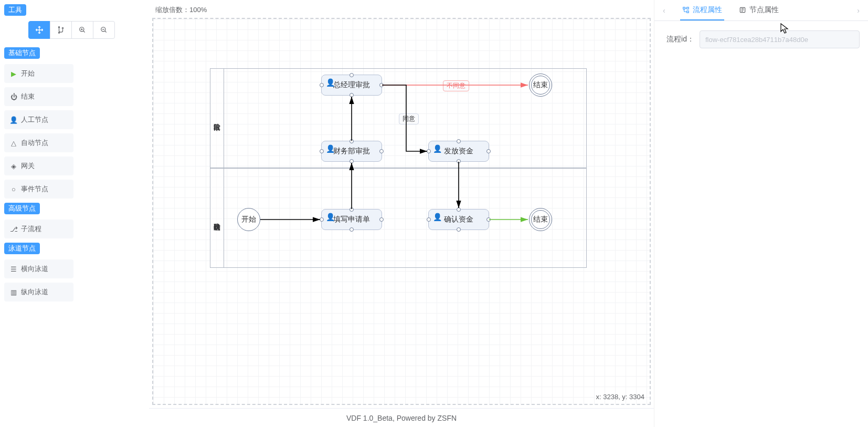 Image resolution: width=868 pixels, height=427 pixels. Describe the element at coordinates (352, 85) in the screenshot. I see `node-gm-approve: 👤 总经理审批` at that location.